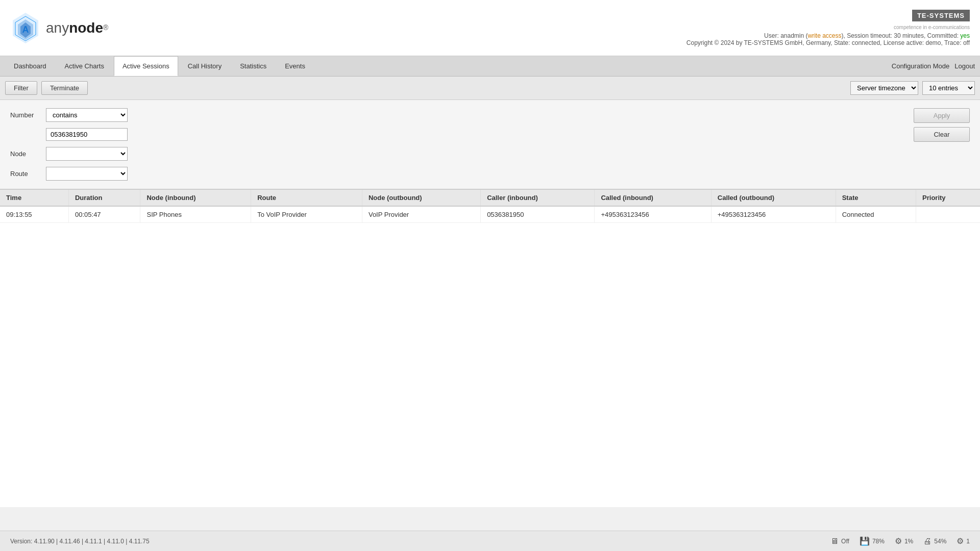  I want to click on sessions-label: 1, so click(968, 541).